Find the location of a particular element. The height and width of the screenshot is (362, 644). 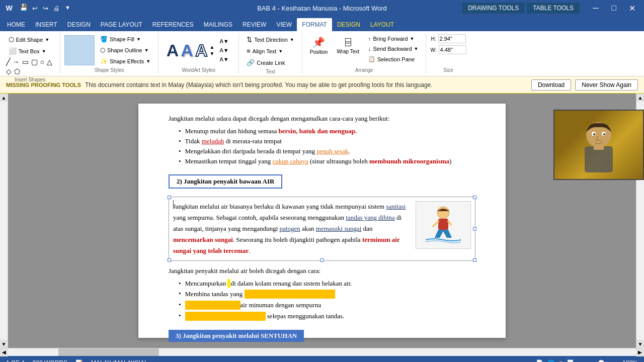

ribbon: ⬡ Edit Shape ▼ ⬜ Text Box ▼ ╱ → ▭ ▢ ○ △ … is located at coordinates (322, 54).